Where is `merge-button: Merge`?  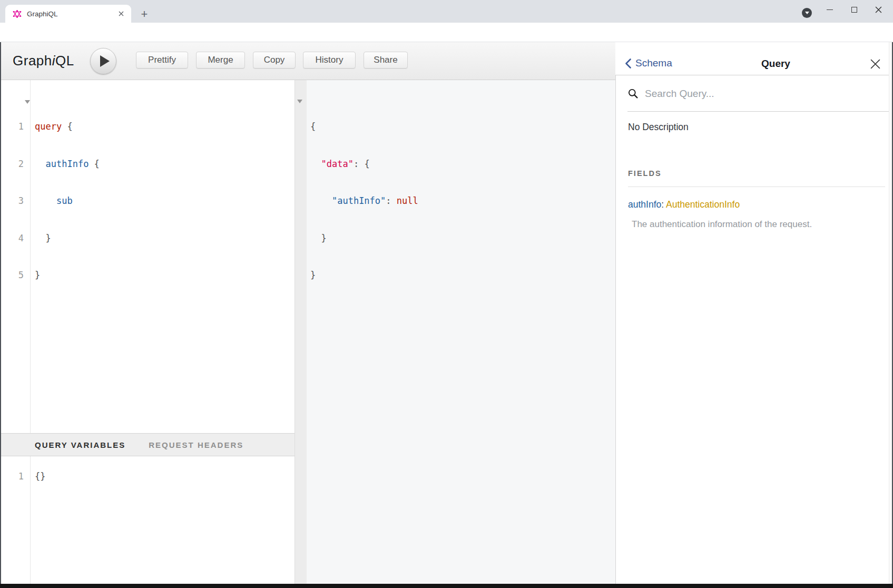
merge-button: Merge is located at coordinates (220, 60).